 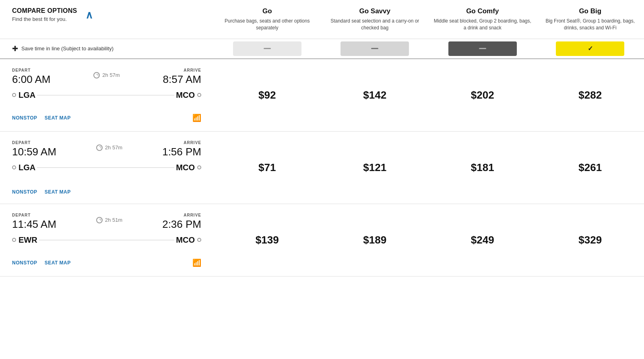 I want to click on nonstop-link-2: NONSTOP, so click(x=25, y=192).